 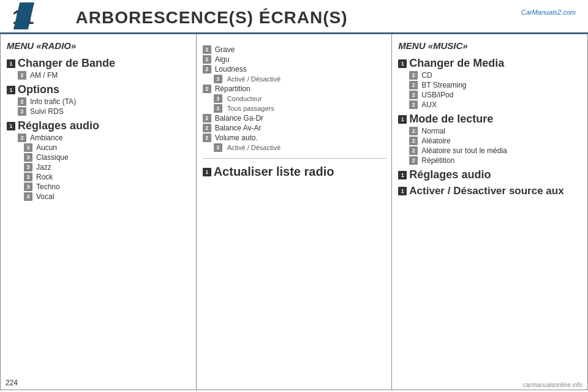 I want to click on badge-cd: 2, so click(x=413, y=75).